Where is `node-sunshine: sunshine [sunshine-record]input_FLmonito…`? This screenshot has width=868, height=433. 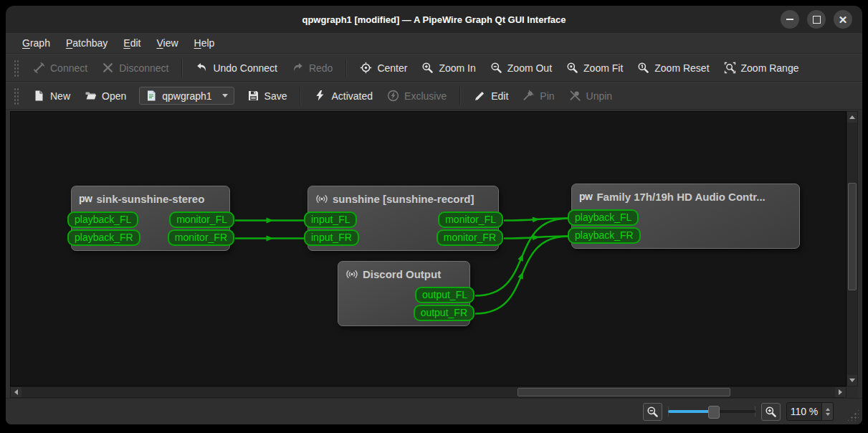
node-sunshine: sunshine [sunshine-record]input_FLmonito… is located at coordinates (403, 218).